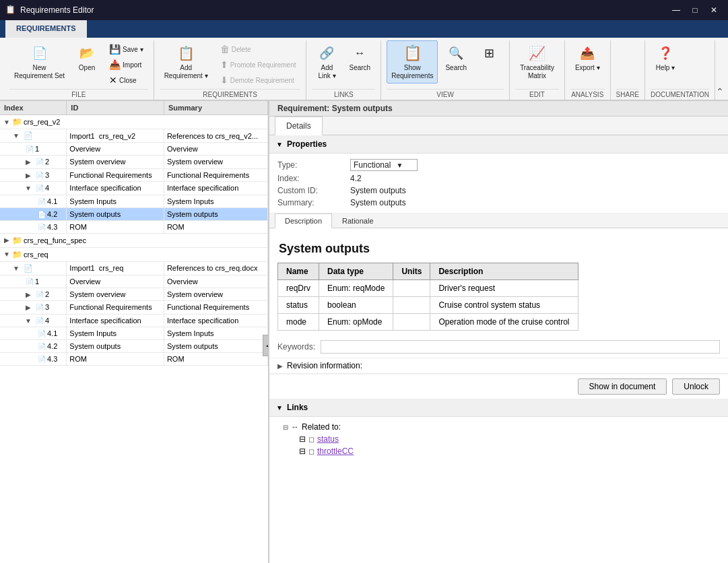 This screenshot has width=728, height=563. Describe the element at coordinates (134, 136) in the screenshot. I see `tree-row: ▼ 📄 Import1 crs_req_v2 References to crs…` at that location.